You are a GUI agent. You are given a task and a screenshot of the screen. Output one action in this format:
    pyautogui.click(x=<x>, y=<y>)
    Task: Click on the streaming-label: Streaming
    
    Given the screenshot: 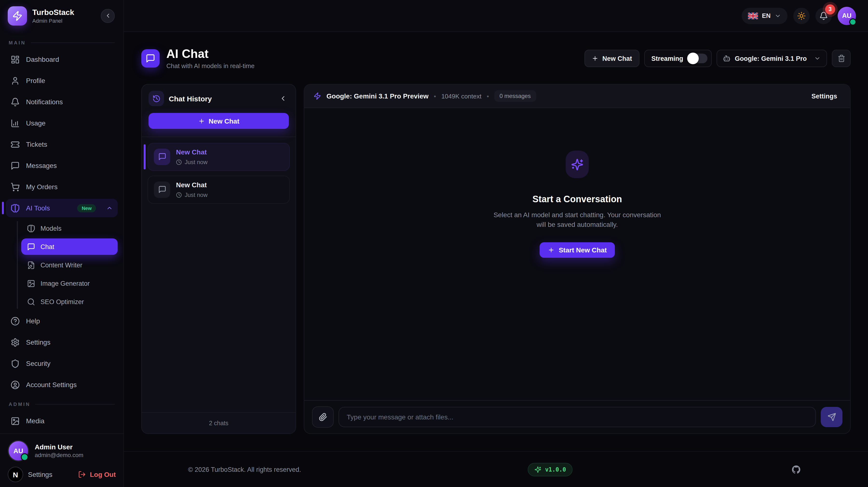 What is the action you would take?
    pyautogui.click(x=667, y=58)
    